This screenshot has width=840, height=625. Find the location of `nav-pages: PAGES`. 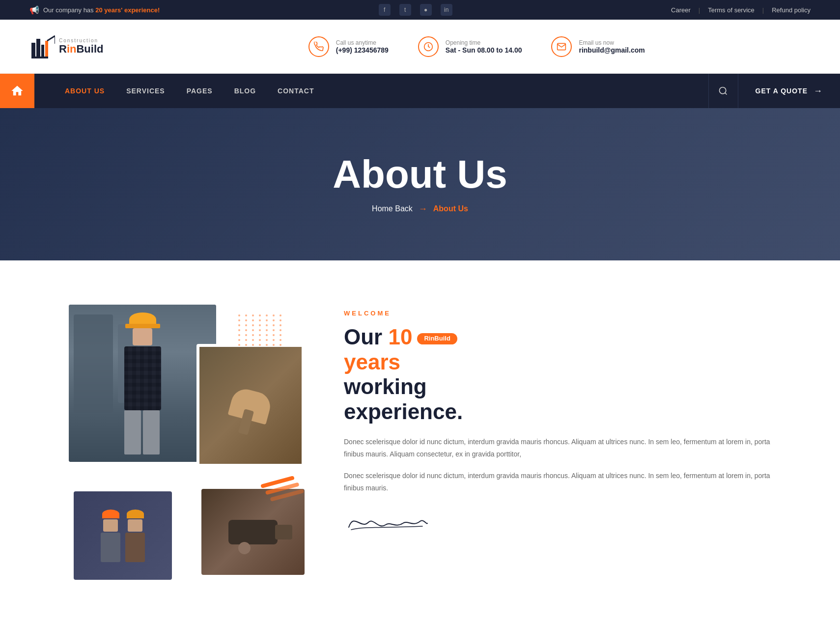

nav-pages: PAGES is located at coordinates (199, 91).